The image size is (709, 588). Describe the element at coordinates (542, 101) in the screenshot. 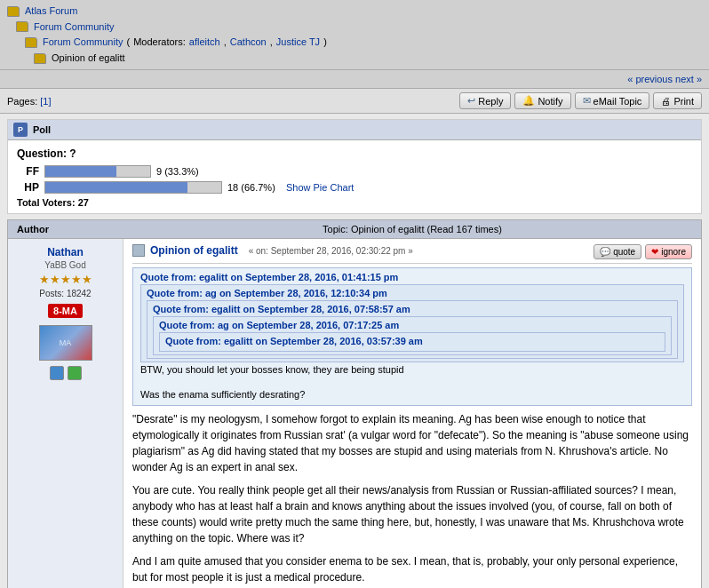

I see `notify-button: 🔔 Notify` at that location.